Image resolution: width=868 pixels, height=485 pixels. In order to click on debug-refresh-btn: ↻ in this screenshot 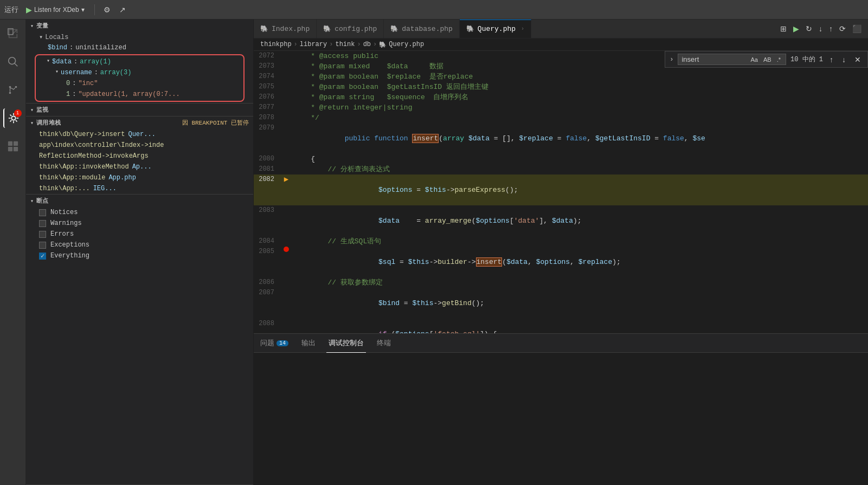, I will do `click(809, 29)`.